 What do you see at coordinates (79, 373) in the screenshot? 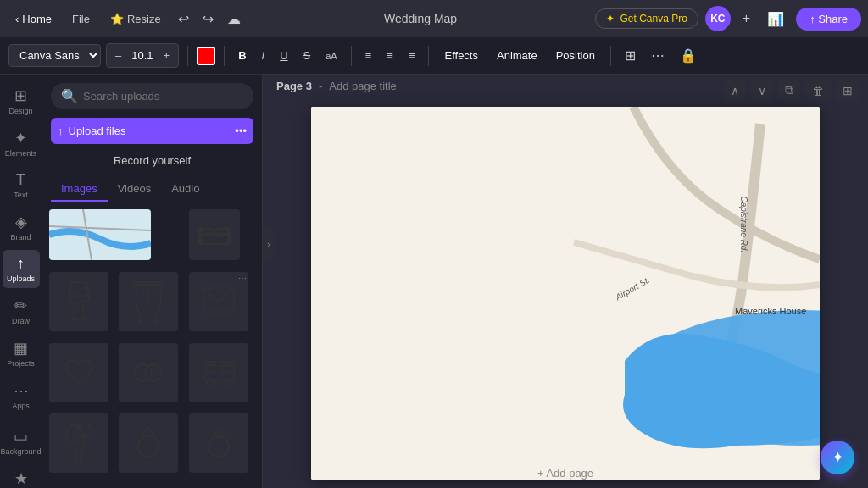
I see `heart-icon` at bounding box center [79, 373].